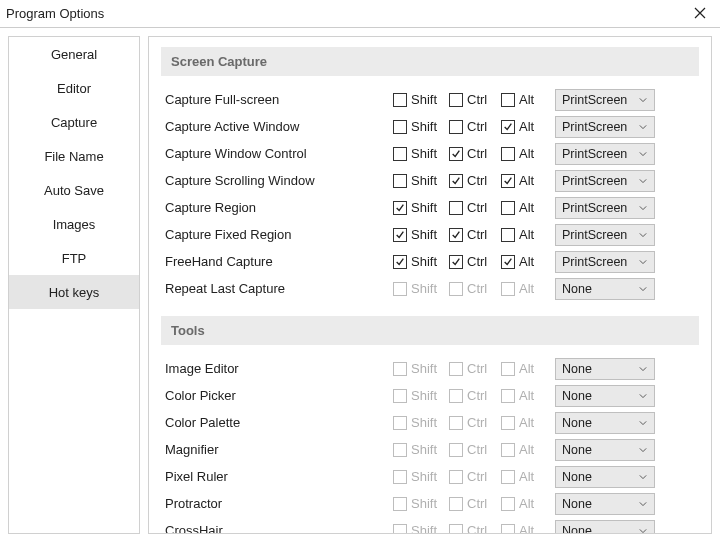 Image resolution: width=720 pixels, height=542 pixels. Describe the element at coordinates (430, 368) in the screenshot. I see `hotkey-row: Image EditorShiftCtrlAltNone` at that location.